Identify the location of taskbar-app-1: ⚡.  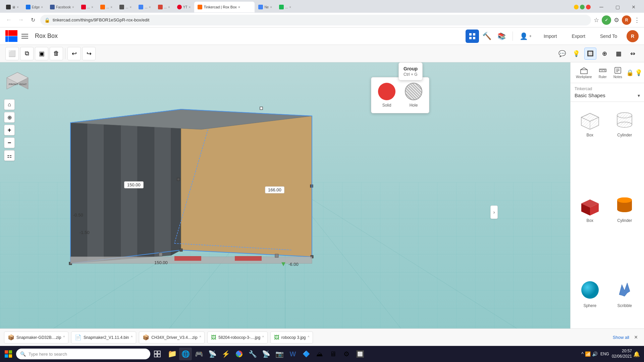
(226, 354).